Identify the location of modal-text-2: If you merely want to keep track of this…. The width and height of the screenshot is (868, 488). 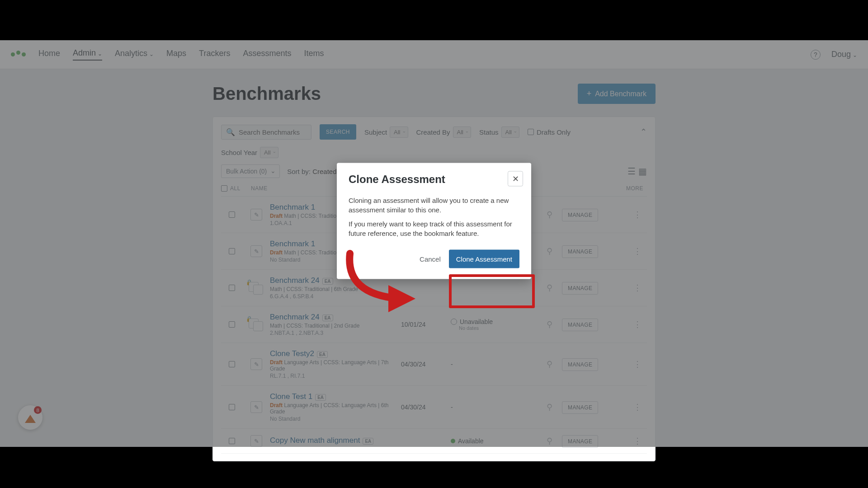
(434, 229).